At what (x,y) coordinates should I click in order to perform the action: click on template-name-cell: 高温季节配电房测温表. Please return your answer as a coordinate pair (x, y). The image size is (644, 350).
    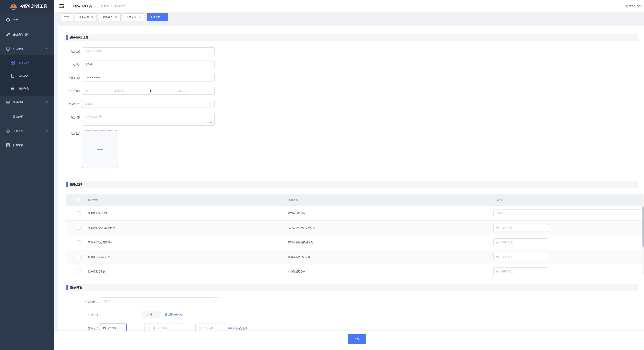
    Looking at the image, I should click on (100, 242).